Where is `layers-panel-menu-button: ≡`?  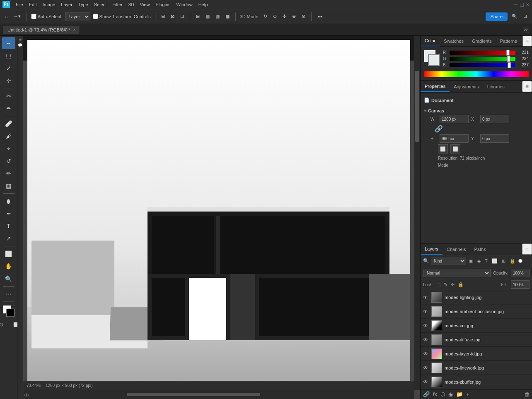 layers-panel-menu-button: ≡ is located at coordinates (527, 249).